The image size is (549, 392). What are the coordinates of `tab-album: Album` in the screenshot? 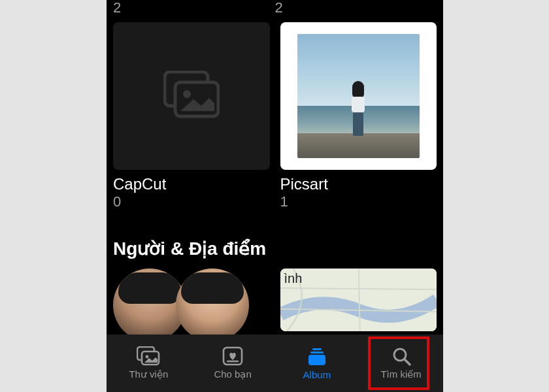 It's located at (318, 363).